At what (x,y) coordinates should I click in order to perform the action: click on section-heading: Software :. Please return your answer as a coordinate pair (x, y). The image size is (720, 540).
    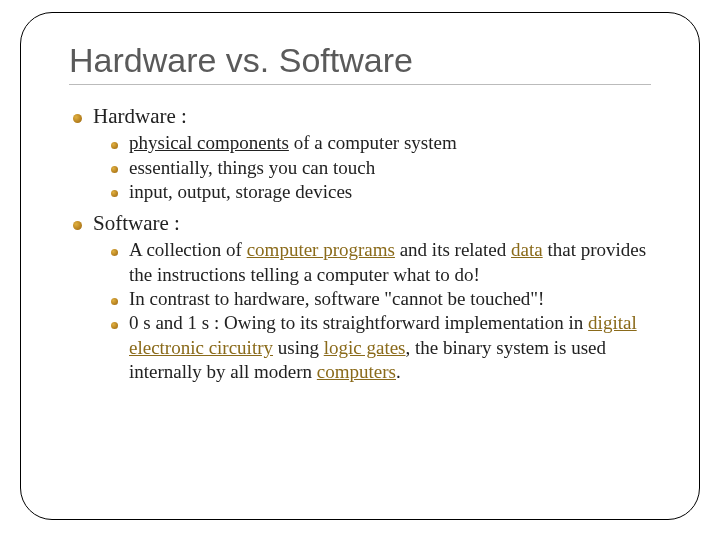
    Looking at the image, I should click on (136, 223).